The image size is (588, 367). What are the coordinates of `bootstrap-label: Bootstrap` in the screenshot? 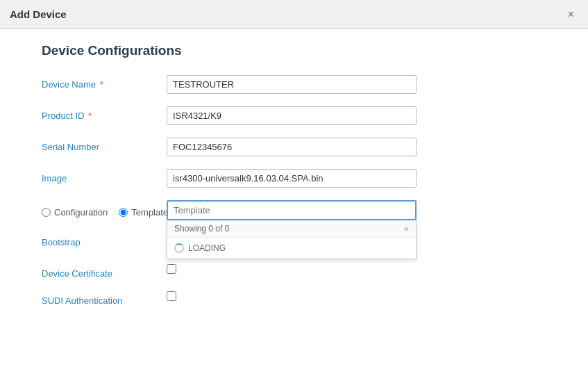 It's located at (104, 240).